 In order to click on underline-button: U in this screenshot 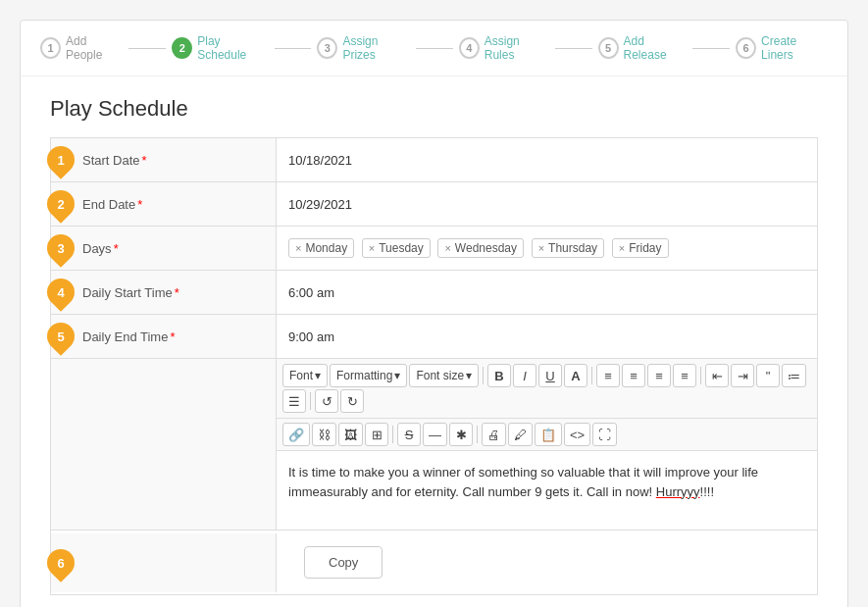, I will do `click(550, 376)`.